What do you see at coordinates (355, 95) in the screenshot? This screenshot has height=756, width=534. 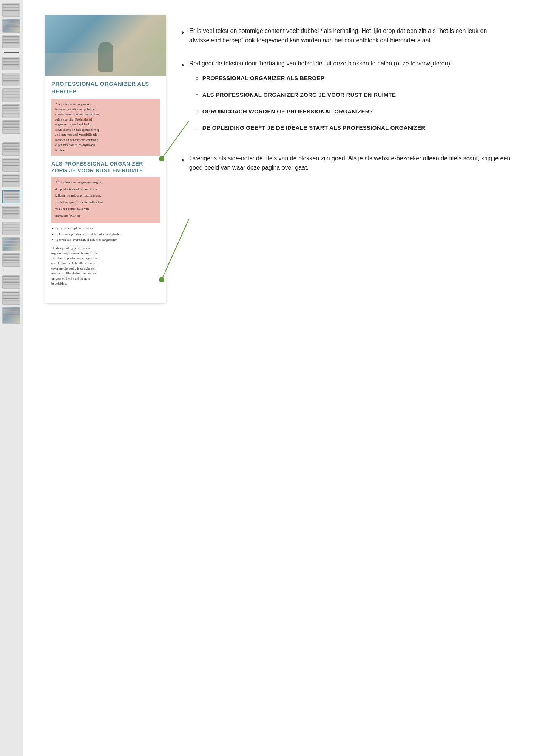 I see `feedback-sub-item-2: ALS PROFESSIONAL ORGANIZER ZORG JE VOOR …` at bounding box center [355, 95].